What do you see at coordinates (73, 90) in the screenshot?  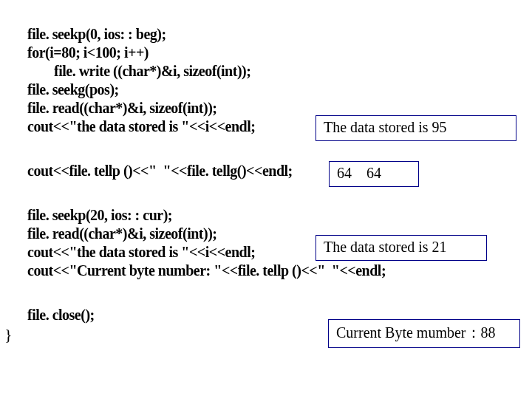 I see `code-line-4: file. seekg(pos);` at bounding box center [73, 90].